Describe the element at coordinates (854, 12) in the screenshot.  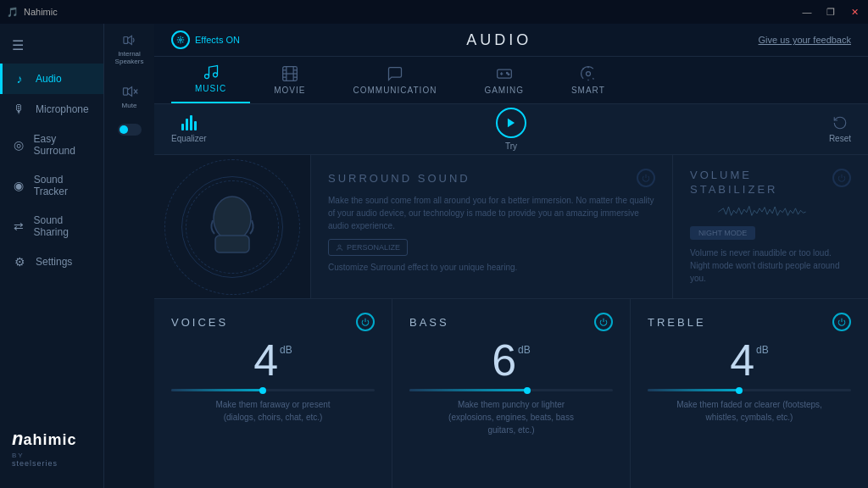
I see `close-button: ✕` at that location.